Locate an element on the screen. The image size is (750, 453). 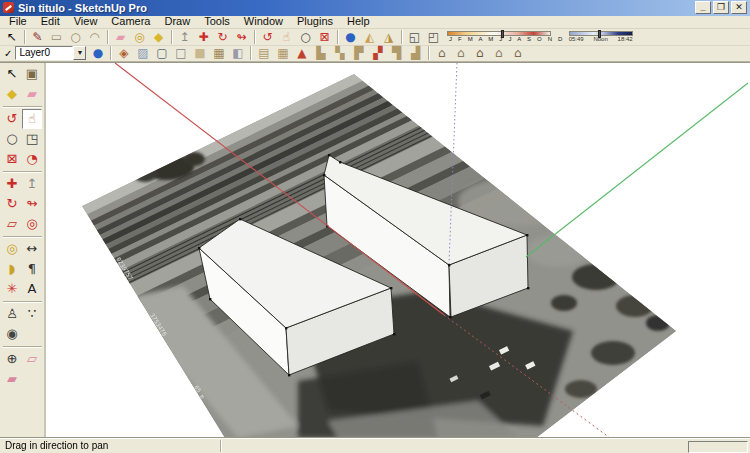
date-slider-bar is located at coordinates (499, 34).